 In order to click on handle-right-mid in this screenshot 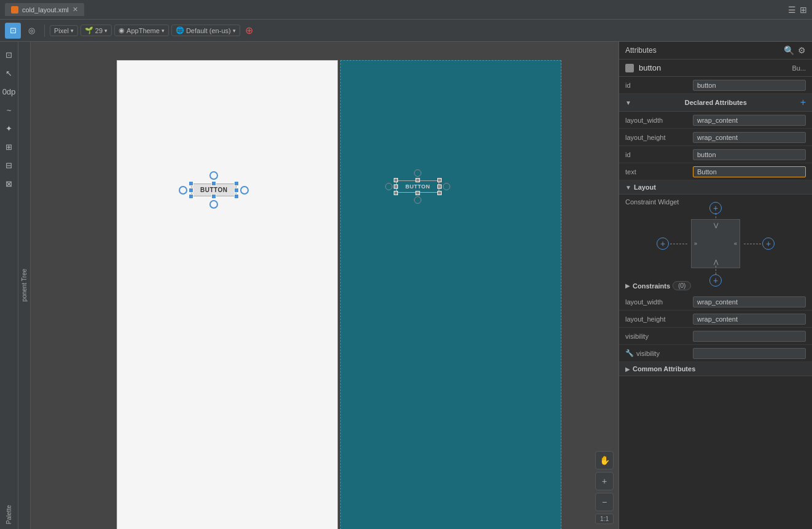, I will do `click(236, 190)`.